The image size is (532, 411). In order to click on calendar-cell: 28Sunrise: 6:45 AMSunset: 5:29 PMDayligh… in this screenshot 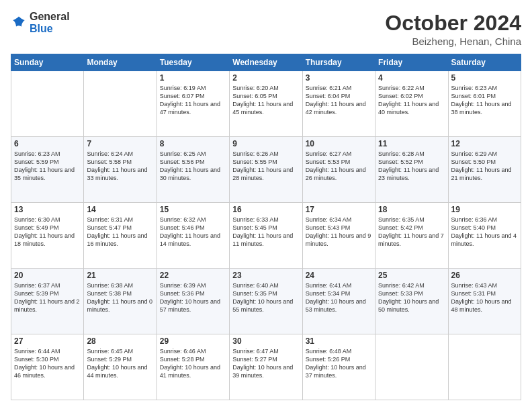, I will do `click(120, 367)`.